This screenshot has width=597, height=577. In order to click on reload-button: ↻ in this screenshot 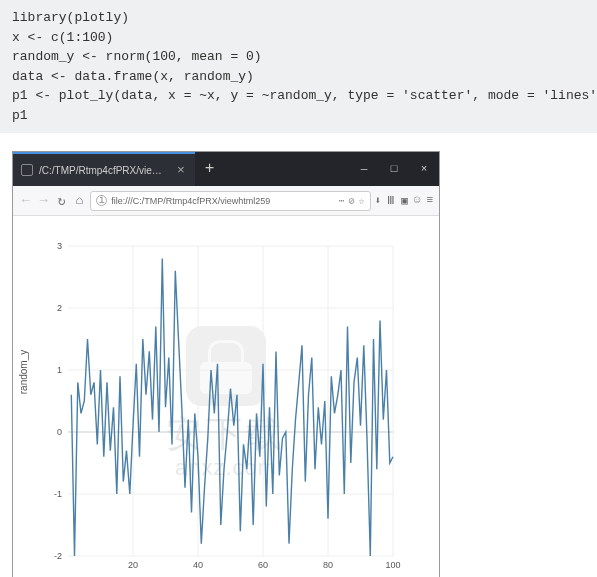, I will do `click(62, 201)`.